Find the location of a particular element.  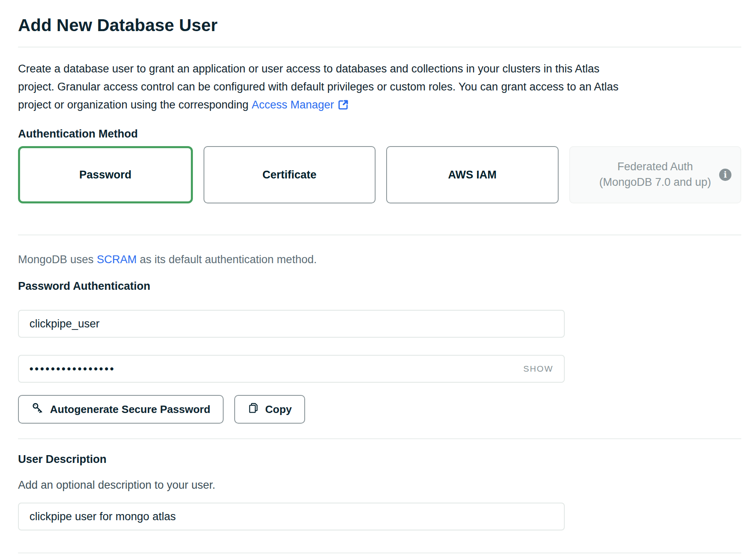

auth-option-aws-iam-label: AWS IAM is located at coordinates (473, 175).